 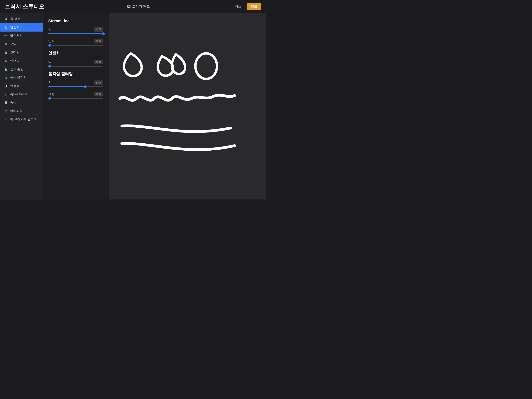 I want to click on shape-icon: ✳, so click(x=6, y=44).